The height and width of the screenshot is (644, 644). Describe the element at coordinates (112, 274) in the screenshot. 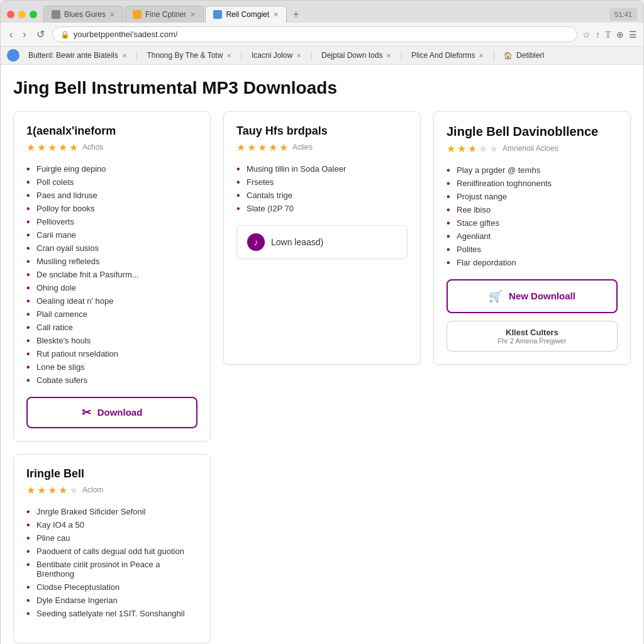

I see `card-2-list: Fuirgle eing depino Poll colets Paes and…` at that location.